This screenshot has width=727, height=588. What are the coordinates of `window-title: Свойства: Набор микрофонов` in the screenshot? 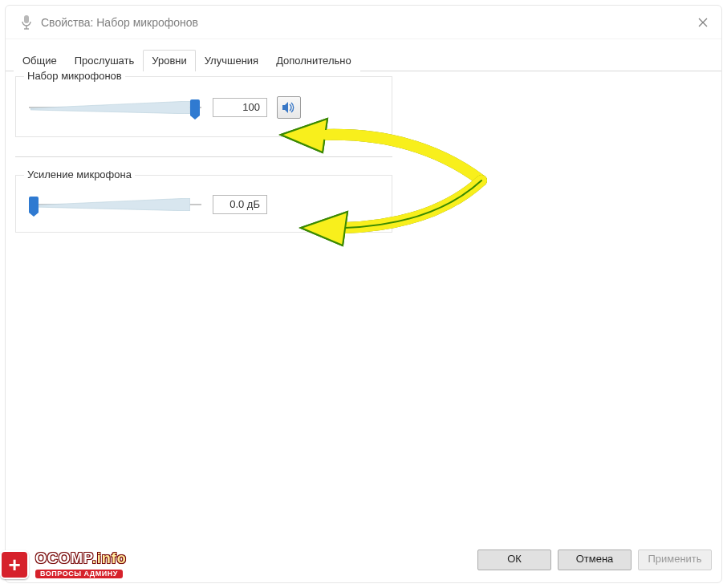 It's located at (120, 22).